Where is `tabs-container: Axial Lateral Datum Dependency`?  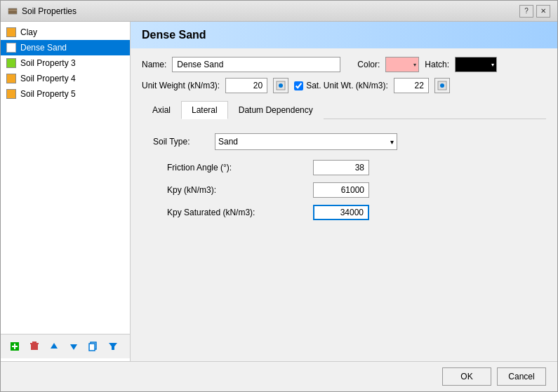
tabs-container: Axial Lateral Datum Dependency is located at coordinates (344, 109).